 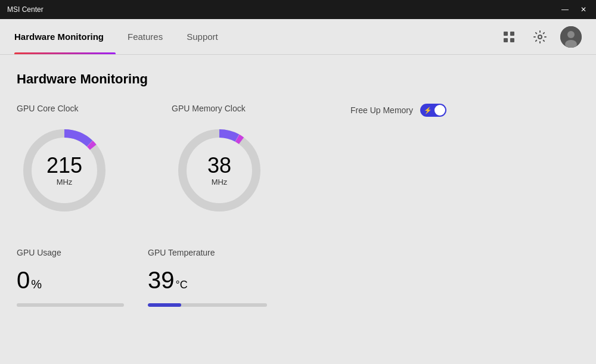 What do you see at coordinates (219, 166) in the screenshot?
I see `gpu-memory-clock-value: 38` at bounding box center [219, 166].